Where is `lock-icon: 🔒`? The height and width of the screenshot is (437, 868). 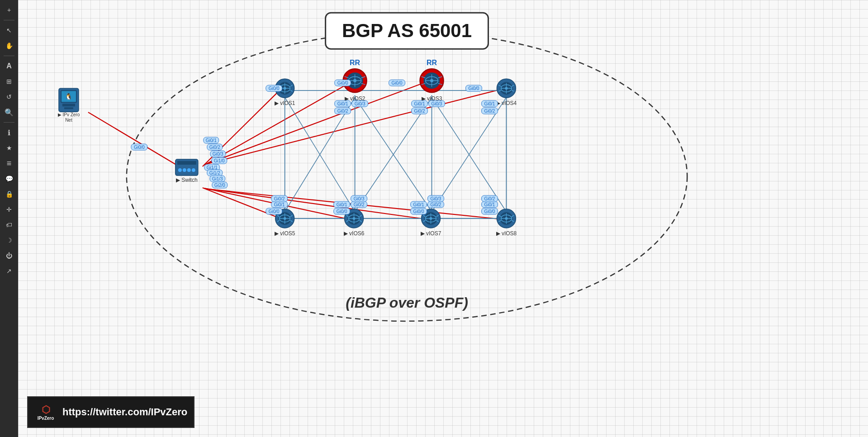 lock-icon: 🔒 is located at coordinates (9, 194).